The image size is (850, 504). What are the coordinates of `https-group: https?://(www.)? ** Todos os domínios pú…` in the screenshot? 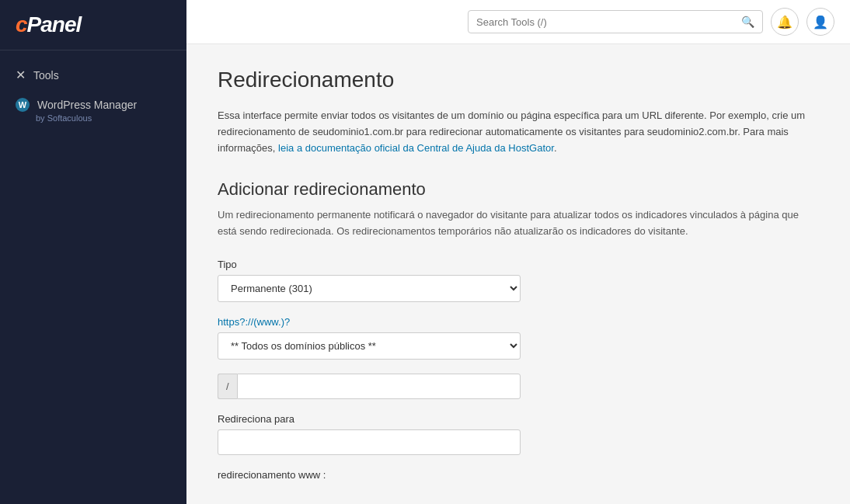 It's located at (518, 338).